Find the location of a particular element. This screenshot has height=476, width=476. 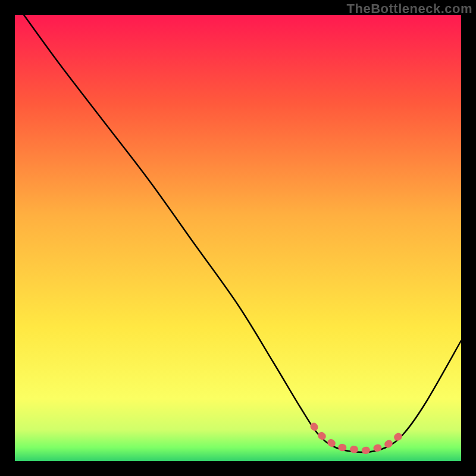

watermark-text: TheBottleneck.com is located at coordinates (409, 9).